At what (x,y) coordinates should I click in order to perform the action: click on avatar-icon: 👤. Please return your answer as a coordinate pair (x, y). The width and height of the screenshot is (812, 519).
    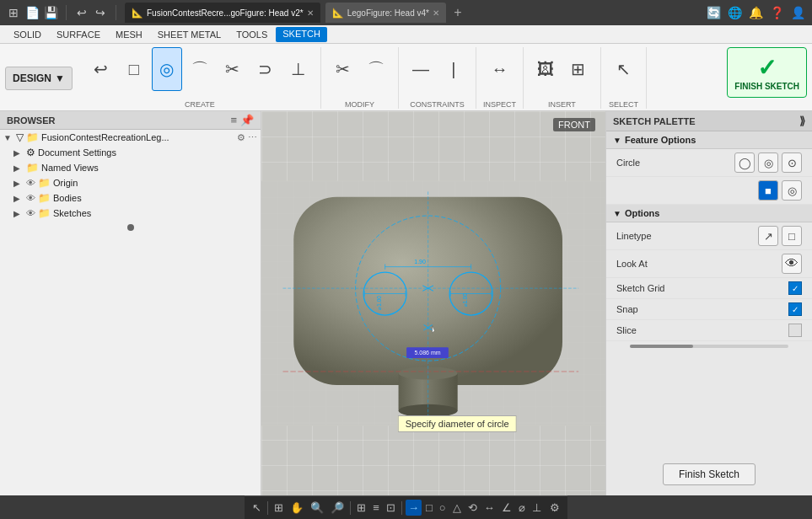
    Looking at the image, I should click on (798, 13).